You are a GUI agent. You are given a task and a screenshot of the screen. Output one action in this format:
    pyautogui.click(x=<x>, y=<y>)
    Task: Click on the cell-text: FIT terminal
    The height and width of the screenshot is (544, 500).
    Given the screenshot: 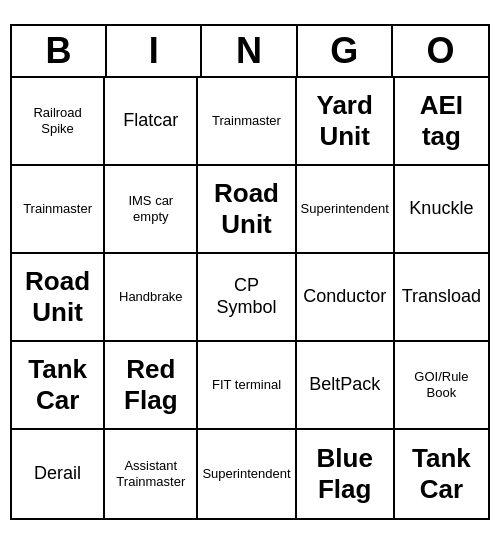 What is the action you would take?
    pyautogui.click(x=246, y=385)
    